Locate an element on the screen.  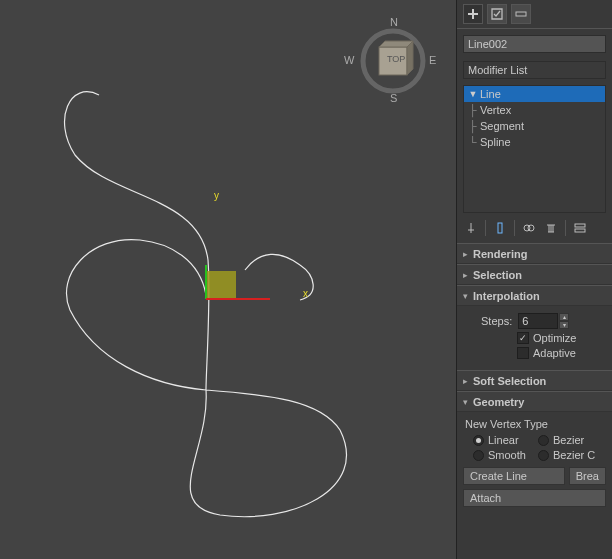
show-end-result-icon is located at coordinates (500, 228).